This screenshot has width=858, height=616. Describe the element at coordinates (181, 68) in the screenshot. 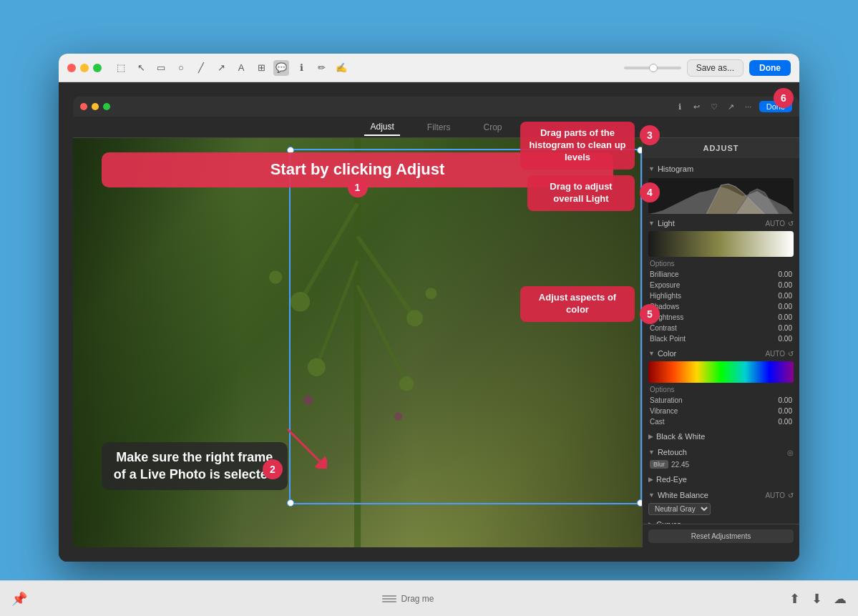

I see `circle-icon: ○` at that location.